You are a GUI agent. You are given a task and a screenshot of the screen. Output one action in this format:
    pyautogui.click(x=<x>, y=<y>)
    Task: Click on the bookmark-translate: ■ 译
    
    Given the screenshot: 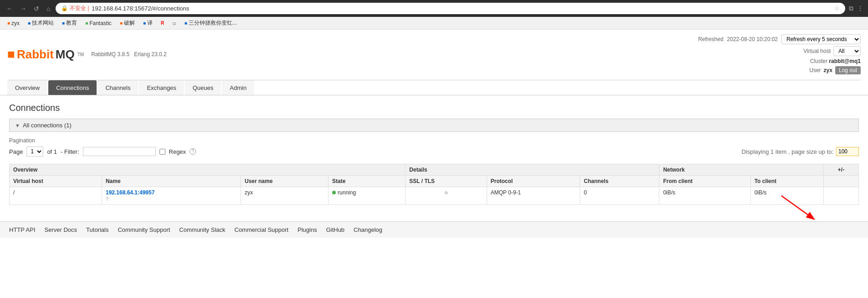 What is the action you would take?
    pyautogui.click(x=148, y=23)
    